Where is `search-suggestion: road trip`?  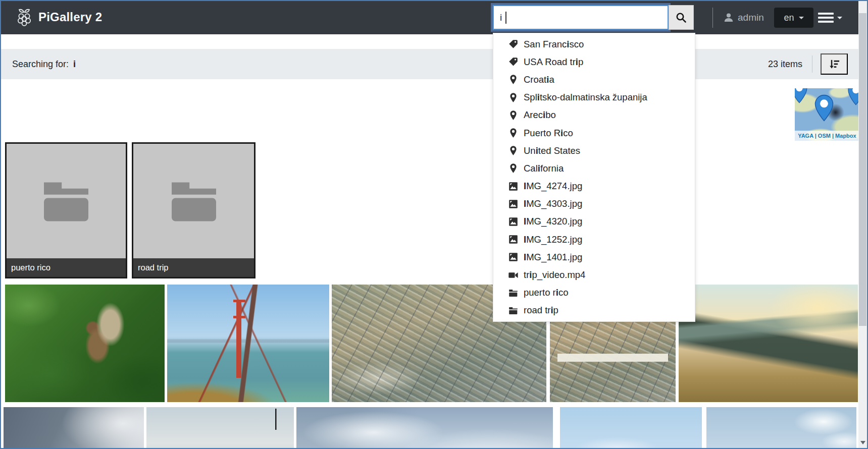
search-suggestion: road trip is located at coordinates (594, 311).